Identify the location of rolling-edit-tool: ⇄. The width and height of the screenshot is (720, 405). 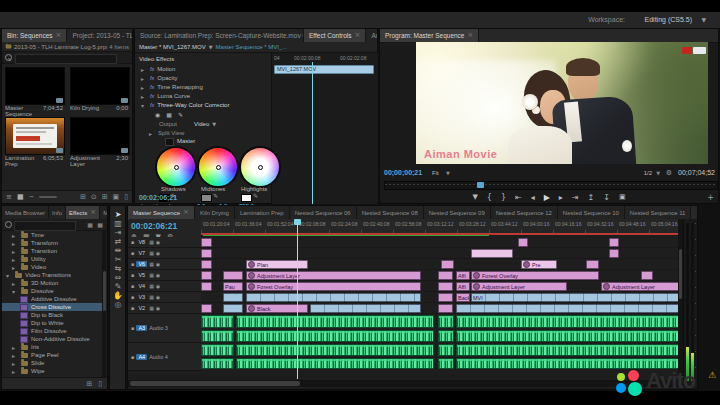
(118, 242).